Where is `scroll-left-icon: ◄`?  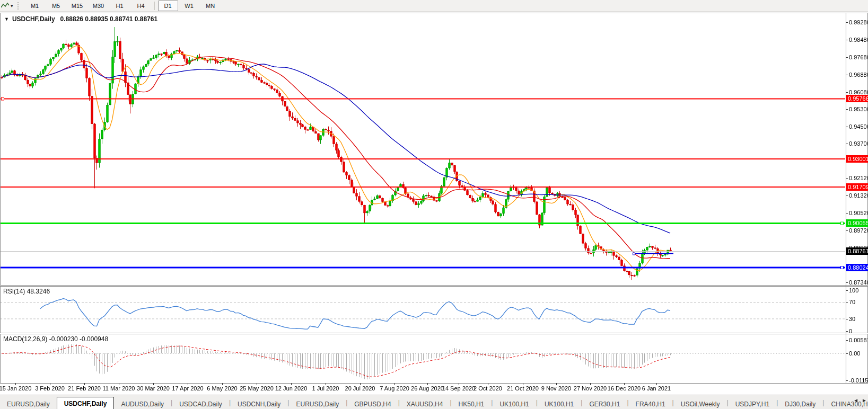 scroll-left-icon: ◄ is located at coordinates (856, 401).